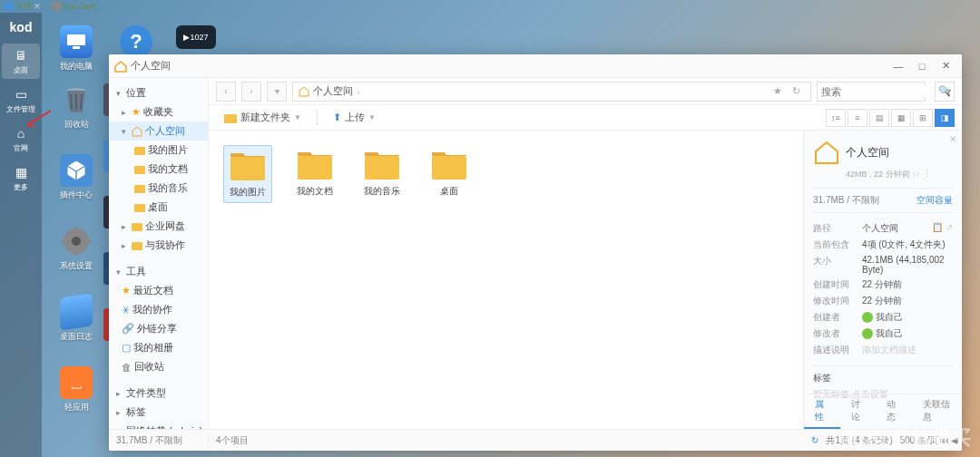  I want to click on search-input: ▾, so click(871, 92).